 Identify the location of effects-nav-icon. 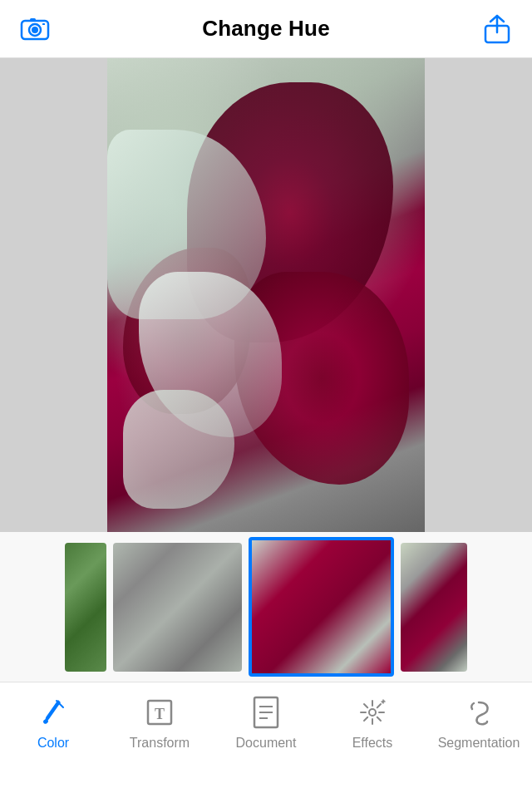
(372, 712).